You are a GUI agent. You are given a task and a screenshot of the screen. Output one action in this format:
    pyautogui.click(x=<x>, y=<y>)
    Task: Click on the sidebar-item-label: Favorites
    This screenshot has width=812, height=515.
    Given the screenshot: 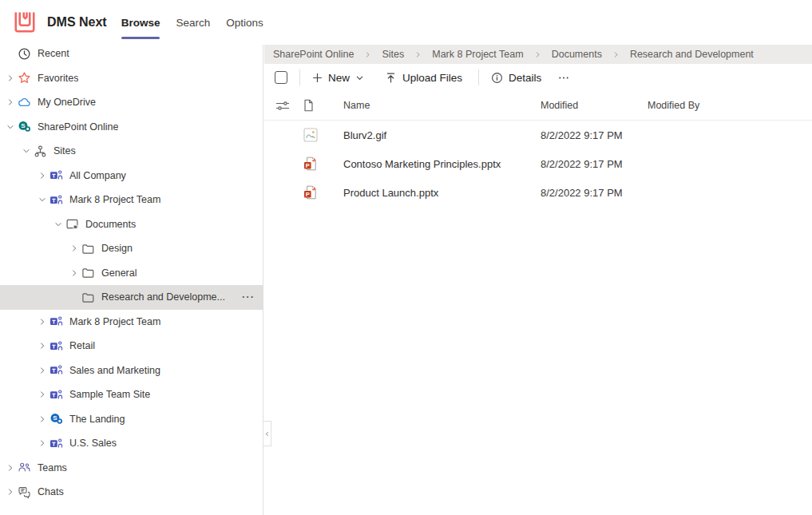 What is the action you would take?
    pyautogui.click(x=57, y=78)
    